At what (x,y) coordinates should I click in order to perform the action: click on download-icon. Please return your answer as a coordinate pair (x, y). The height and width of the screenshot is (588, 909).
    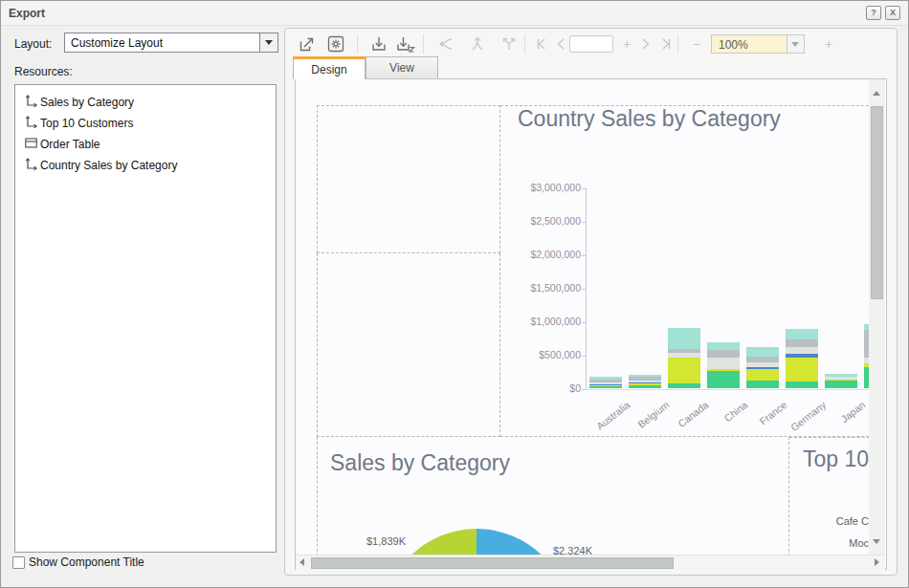
    Looking at the image, I should click on (379, 44).